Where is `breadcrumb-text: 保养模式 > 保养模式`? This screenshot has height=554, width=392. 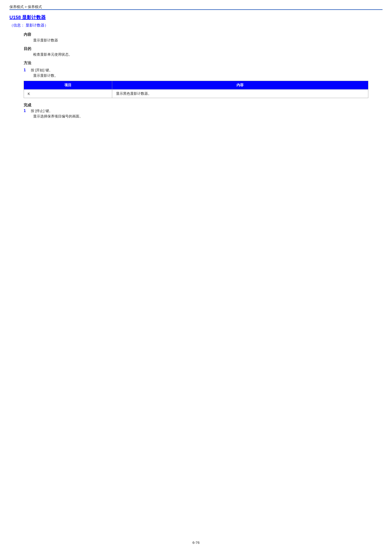 breadcrumb-text: 保养模式 > 保养模式 is located at coordinates (26, 7).